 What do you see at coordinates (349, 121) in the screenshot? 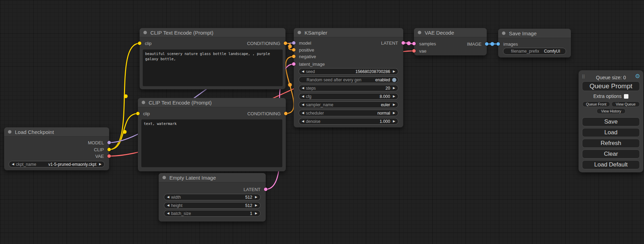
I see `denoise-widget: ◀ denoise 1.000 ▶` at bounding box center [349, 121].